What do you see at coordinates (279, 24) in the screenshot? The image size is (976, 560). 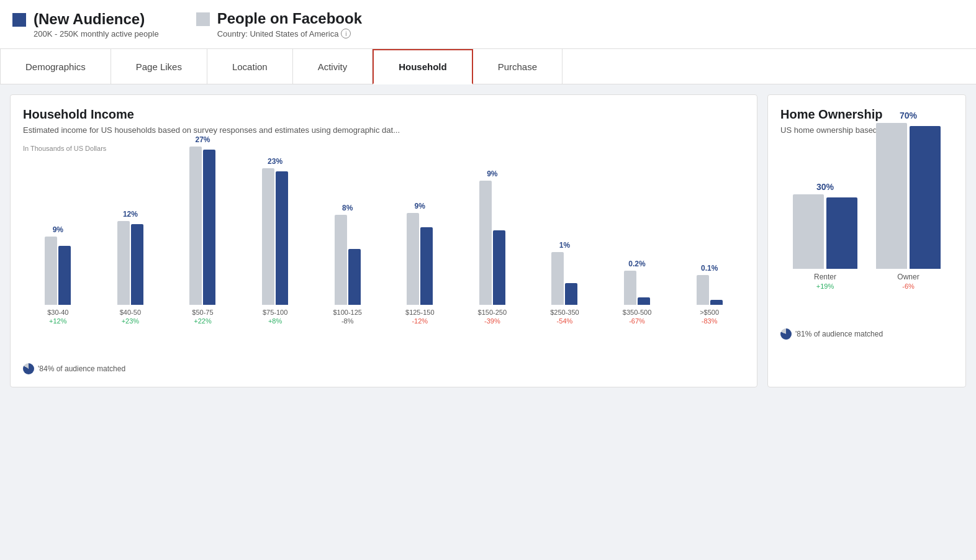 I see `facebook-block: People on Facebook Country: United State…` at bounding box center [279, 24].